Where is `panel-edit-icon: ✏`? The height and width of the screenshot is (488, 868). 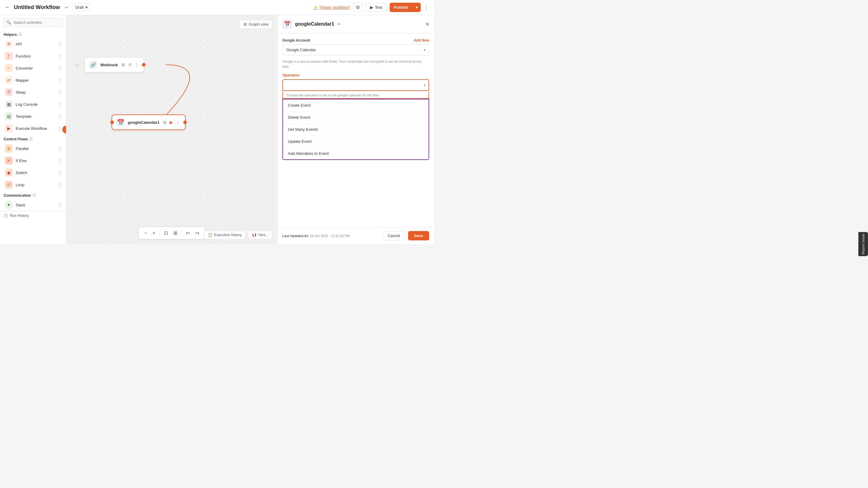 panel-edit-icon: ✏ is located at coordinates (339, 24).